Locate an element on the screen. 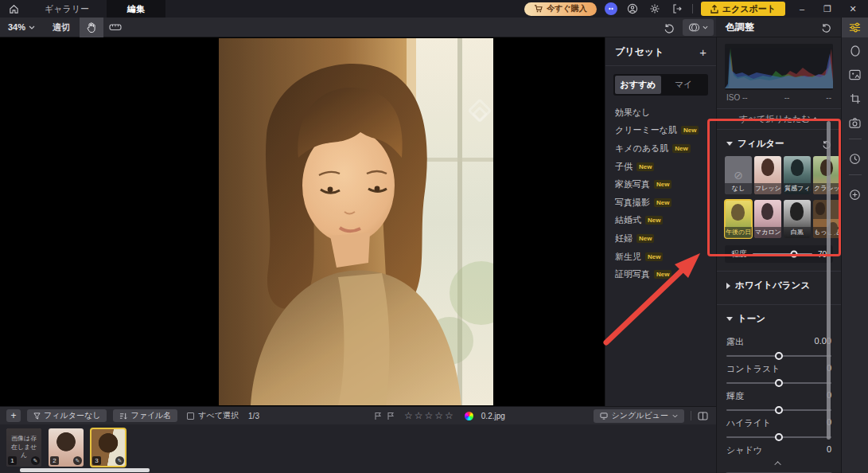  close-icon: ✕ is located at coordinates (853, 10).